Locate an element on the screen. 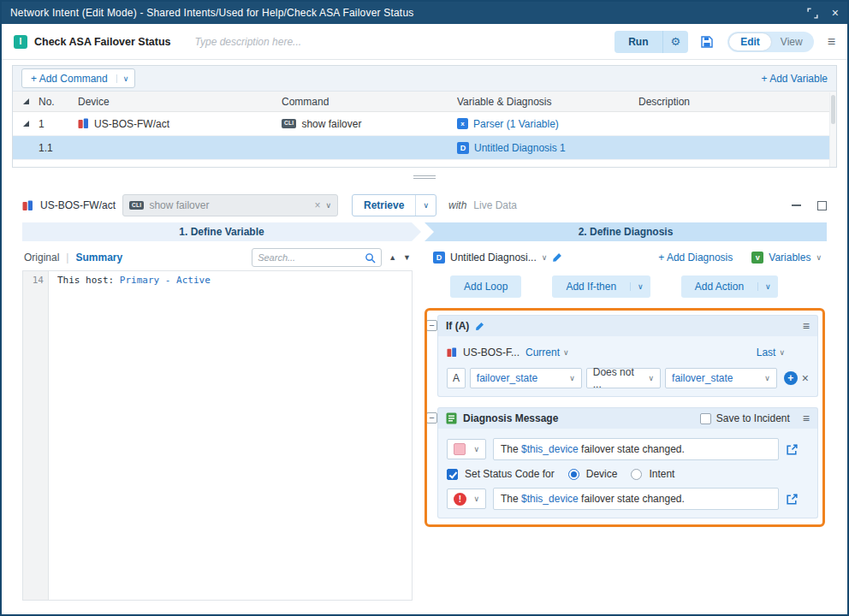  splitter-handle is located at coordinates (424, 177).